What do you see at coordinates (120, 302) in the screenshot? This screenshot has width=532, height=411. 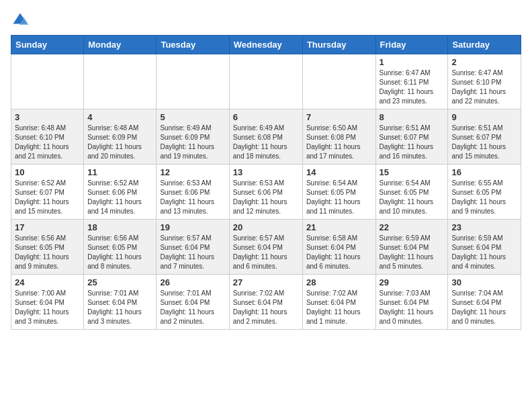 I see `calendar-cell: 25Sunrise: 7:01 AM Sunset: 6:04 PM Dayli…` at bounding box center [120, 302].